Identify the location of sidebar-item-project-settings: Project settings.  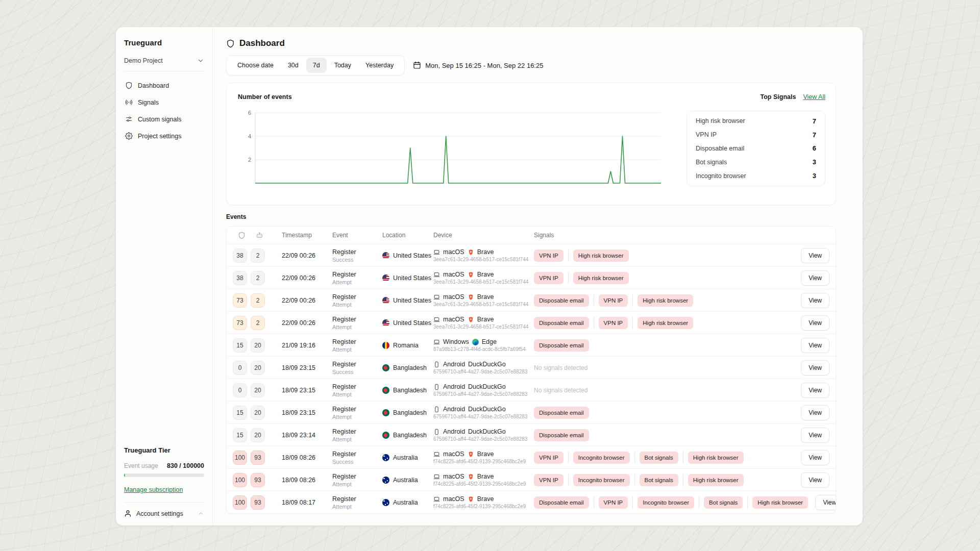
(164, 136).